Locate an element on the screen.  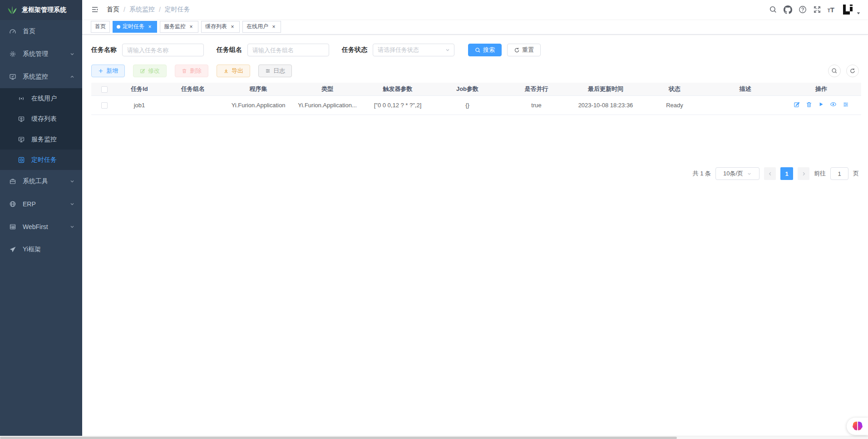
top-navbar: 首页 / 系统监控 / 定时任务 is located at coordinates (475, 10).